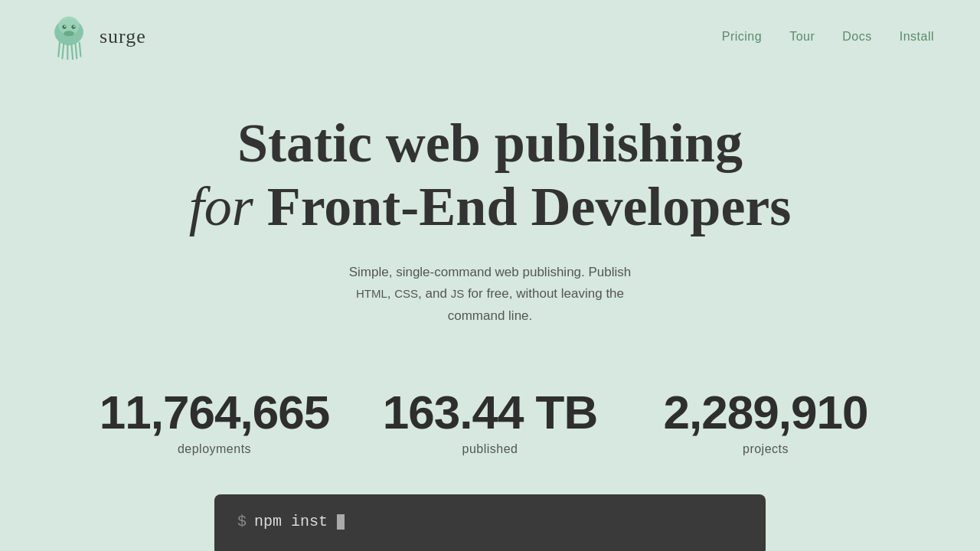  Describe the element at coordinates (490, 522) in the screenshot. I see `terminal-line: $ npm inst` at that location.